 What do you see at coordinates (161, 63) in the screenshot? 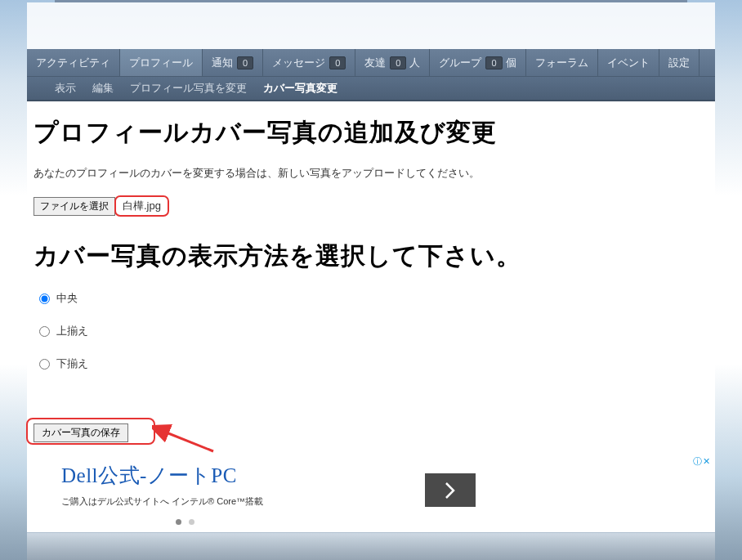
I see `nav-tab-label: プロフィール` at bounding box center [161, 63].